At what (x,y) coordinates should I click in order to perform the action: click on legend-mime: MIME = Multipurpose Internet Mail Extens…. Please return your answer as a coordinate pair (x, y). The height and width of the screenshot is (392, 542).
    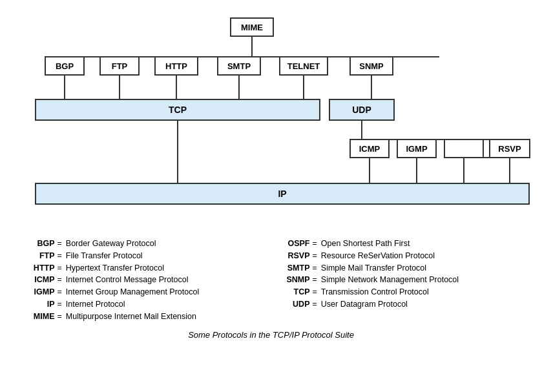
    Looking at the image, I should click on (143, 316).